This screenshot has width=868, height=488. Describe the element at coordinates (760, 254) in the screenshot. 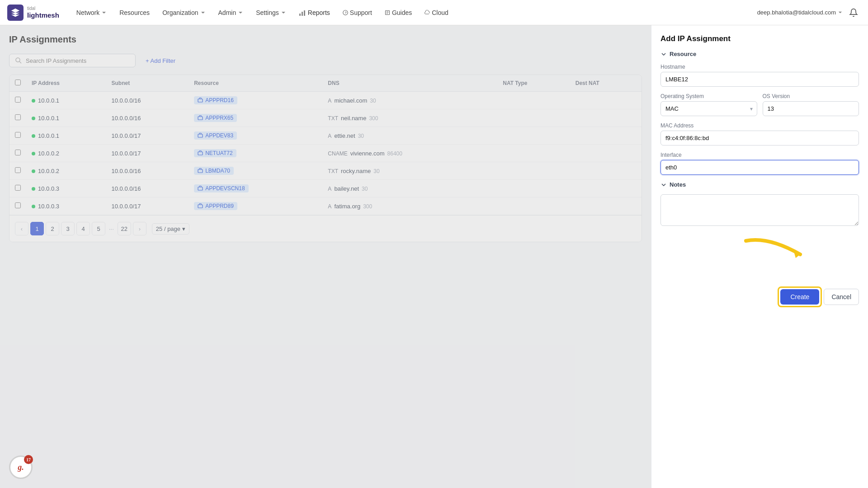

I see `arrow-annotation-area` at that location.